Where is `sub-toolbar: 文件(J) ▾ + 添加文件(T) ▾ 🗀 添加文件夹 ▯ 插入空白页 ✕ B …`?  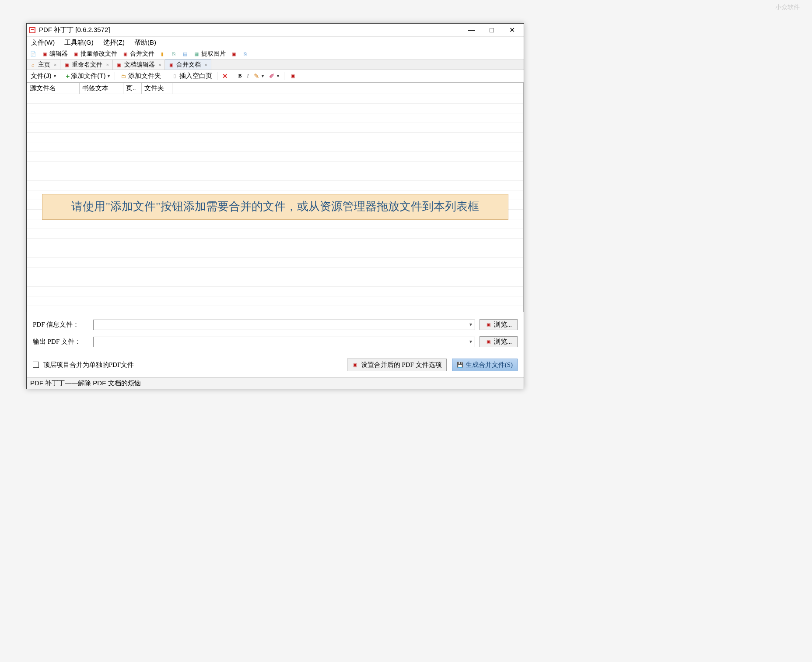 sub-toolbar: 文件(J) ▾ + 添加文件(T) ▾ 🗀 添加文件夹 ▯ 插入空白页 ✕ B … is located at coordinates (275, 76).